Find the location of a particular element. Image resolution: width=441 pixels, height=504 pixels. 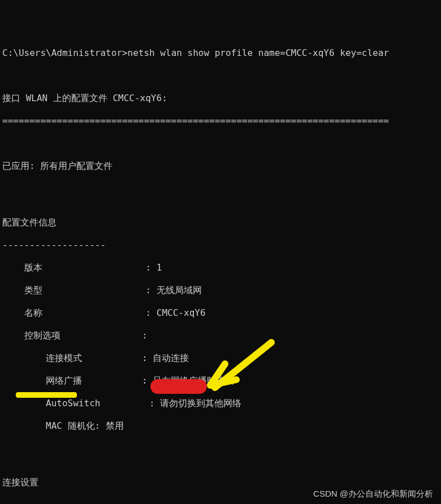

kv-row: 连接模式 : 自动连接 is located at coordinates (222, 358).